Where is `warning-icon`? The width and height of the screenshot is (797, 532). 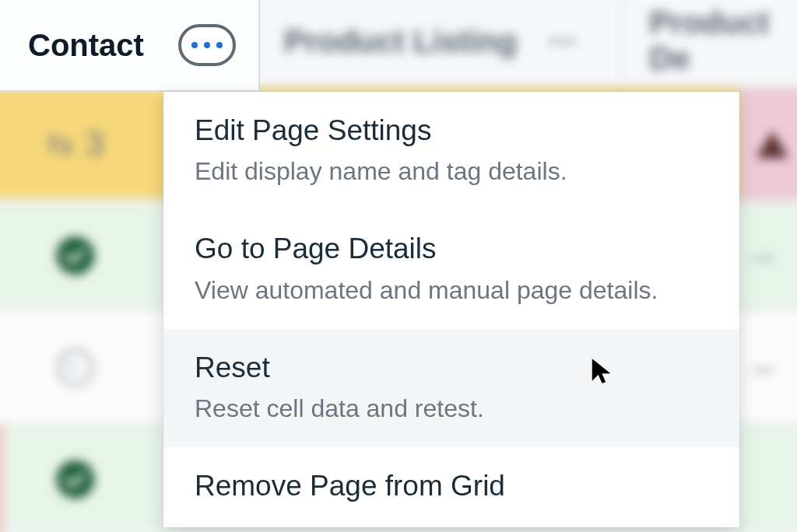
warning-icon is located at coordinates (772, 145).